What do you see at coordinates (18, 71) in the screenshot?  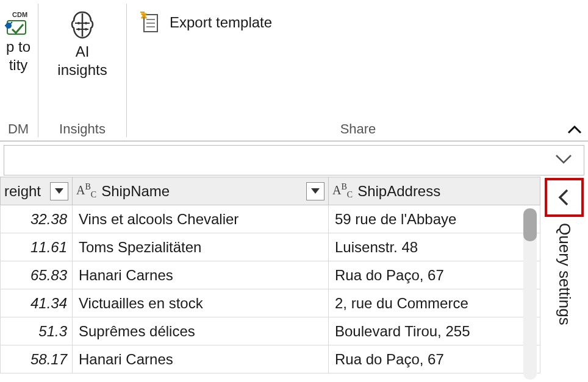 I see `ribbon-group-cdm: CDM p to tity DM` at bounding box center [18, 71].